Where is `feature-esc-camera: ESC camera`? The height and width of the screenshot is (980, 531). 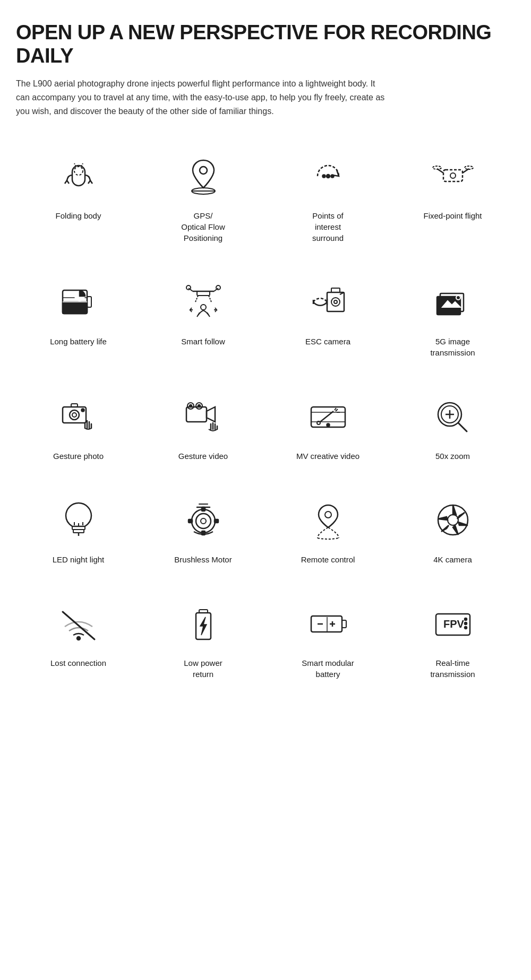 feature-esc-camera: ESC camera is located at coordinates (328, 319).